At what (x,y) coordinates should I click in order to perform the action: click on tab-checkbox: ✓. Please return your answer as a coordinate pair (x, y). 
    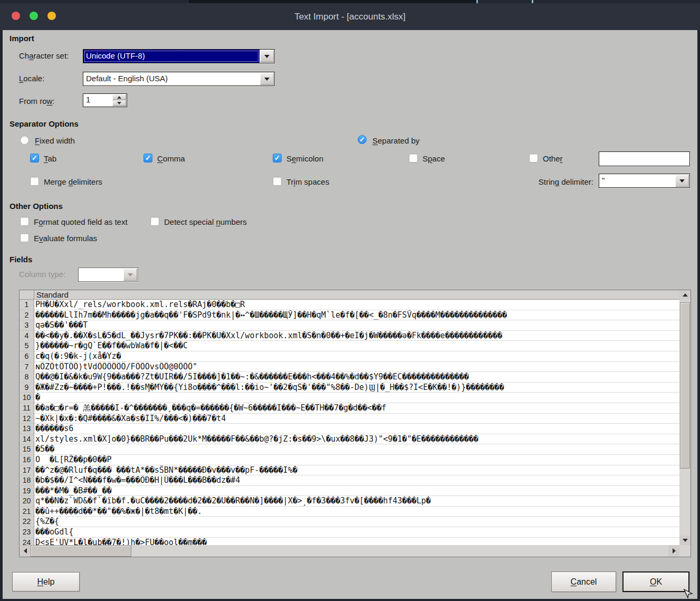
    Looking at the image, I should click on (35, 158).